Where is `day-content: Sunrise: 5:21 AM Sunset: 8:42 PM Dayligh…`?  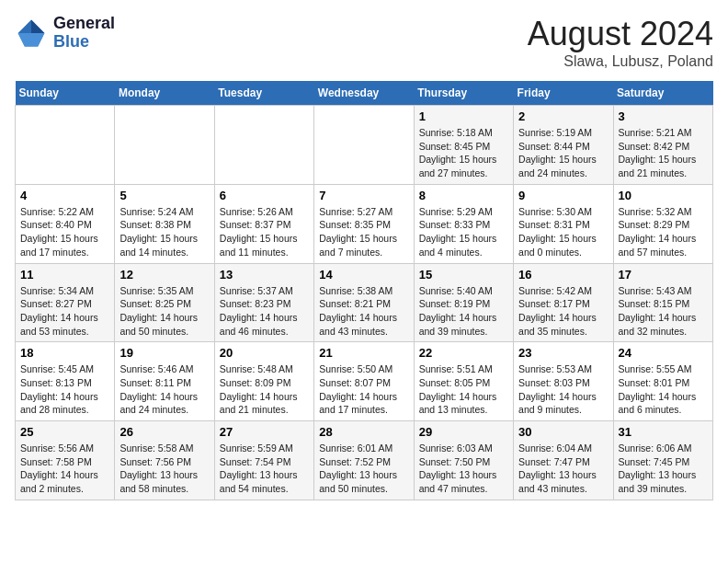 day-content: Sunrise: 5:21 AM Sunset: 8:42 PM Dayligh… is located at coordinates (664, 153).